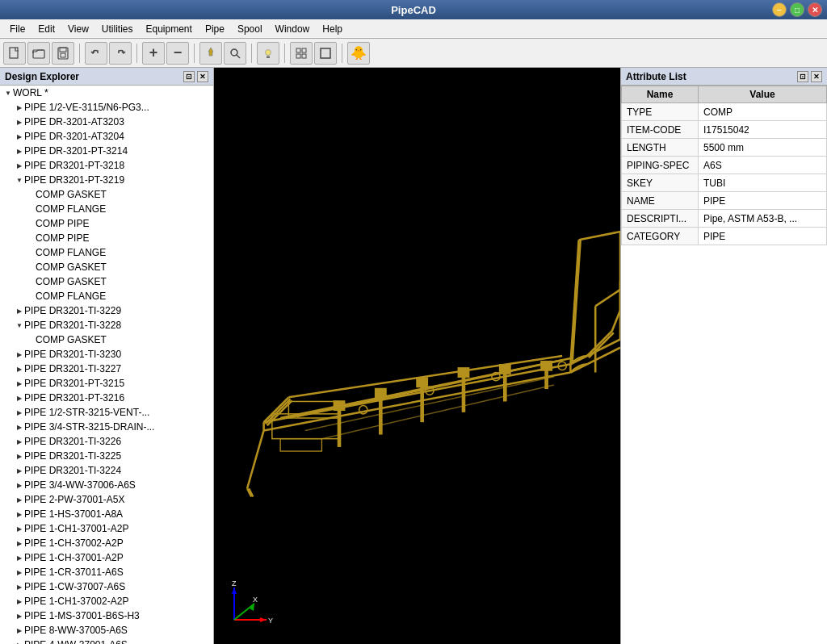  Describe the element at coordinates (333, 29) in the screenshot. I see `menu-help: Help` at that location.